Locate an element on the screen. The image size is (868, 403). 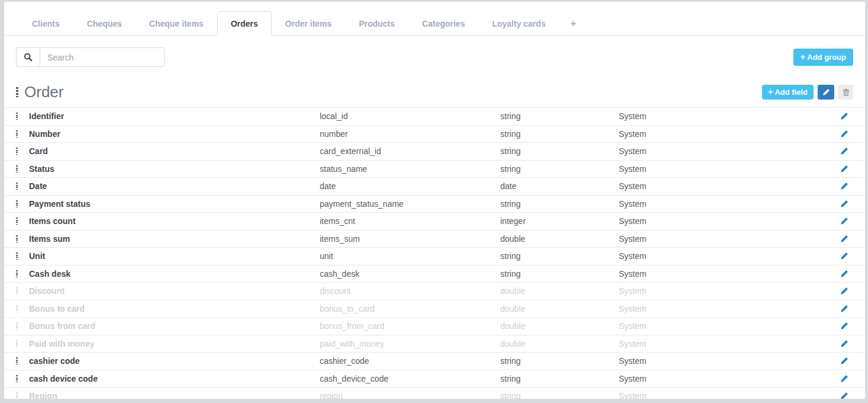
table-row: Identifier local_id string System is located at coordinates (435, 116).